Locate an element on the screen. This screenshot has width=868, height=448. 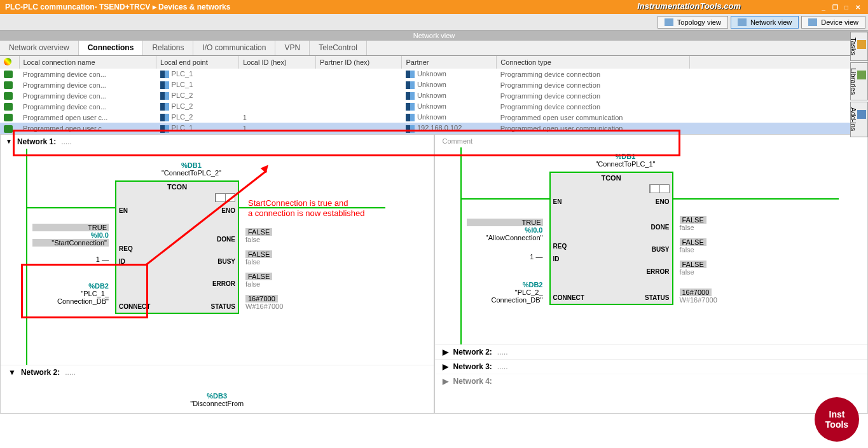
req-label: TRUE %I0.0 "AllowConnection" is located at coordinates (505, 230).